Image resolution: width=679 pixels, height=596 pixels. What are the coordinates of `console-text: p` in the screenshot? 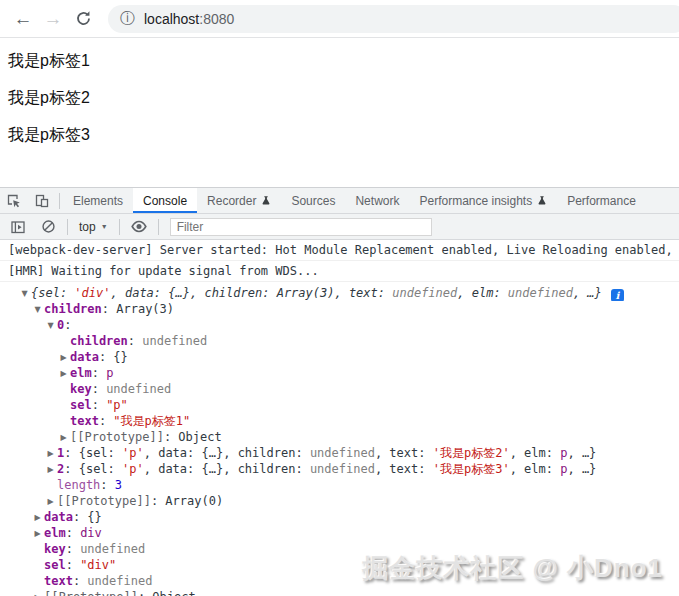 It's located at (110, 373).